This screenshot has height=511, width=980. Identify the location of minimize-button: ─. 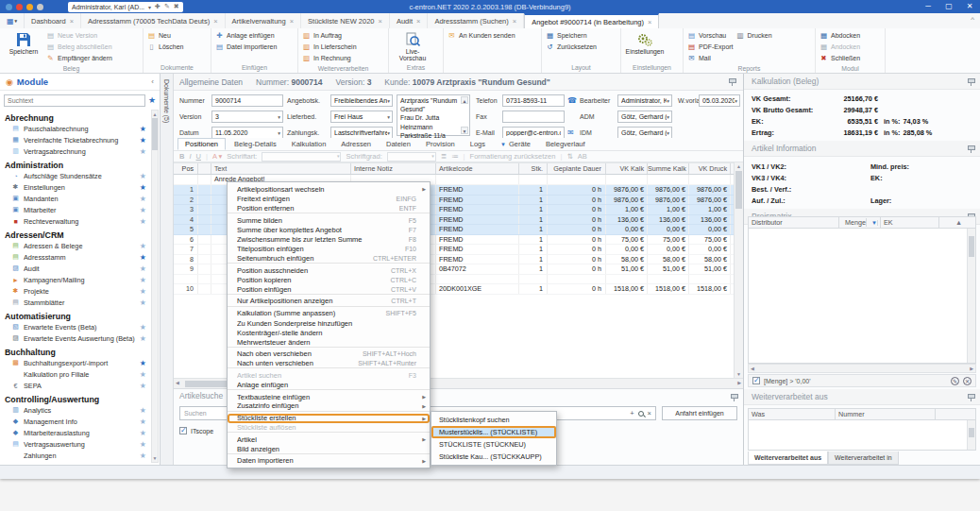
(928, 7).